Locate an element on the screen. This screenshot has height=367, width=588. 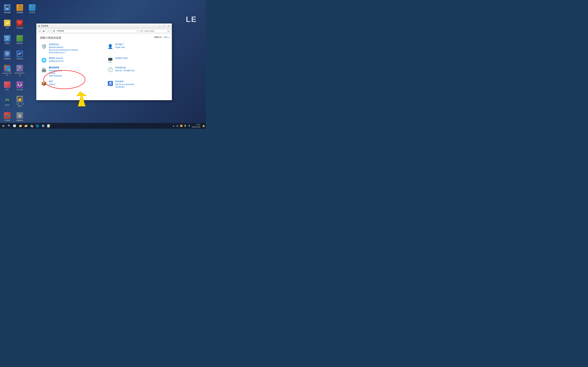
start-button: ⊞ is located at coordinates (3, 126).